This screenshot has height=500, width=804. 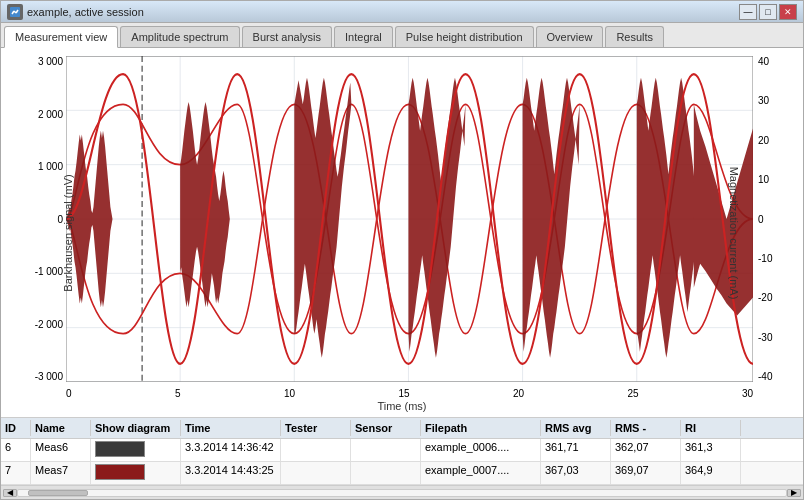 What do you see at coordinates (231, 473) in the screenshot?
I see `cell-time-7: 3.3.2014 14:43:25` at bounding box center [231, 473].